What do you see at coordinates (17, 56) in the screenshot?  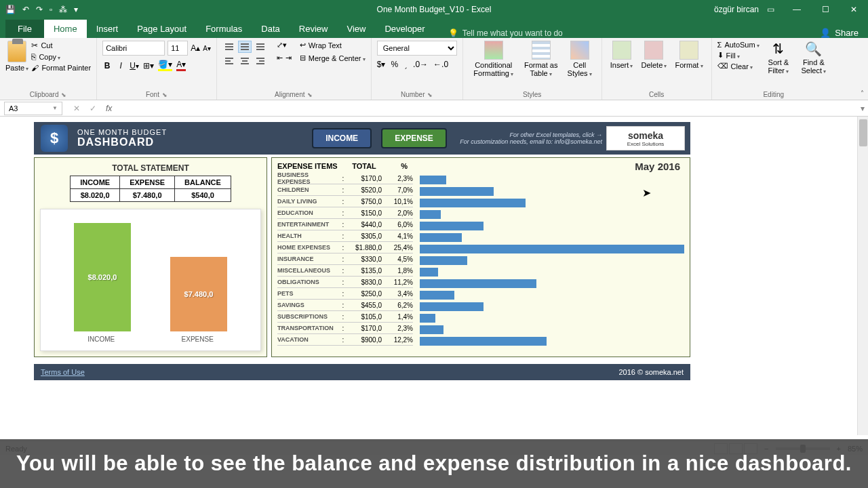 I see `paste-button: Paste` at bounding box center [17, 56].